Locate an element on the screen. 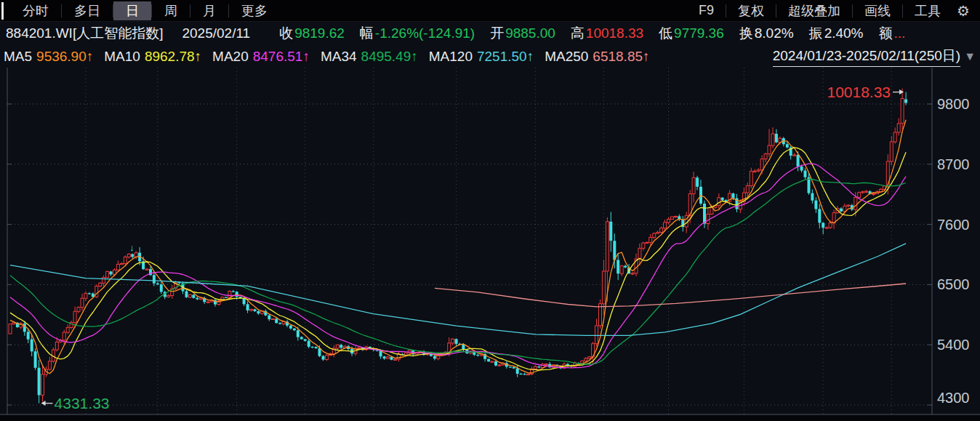  chevron-down-icon: ▼ is located at coordinates (970, 57).